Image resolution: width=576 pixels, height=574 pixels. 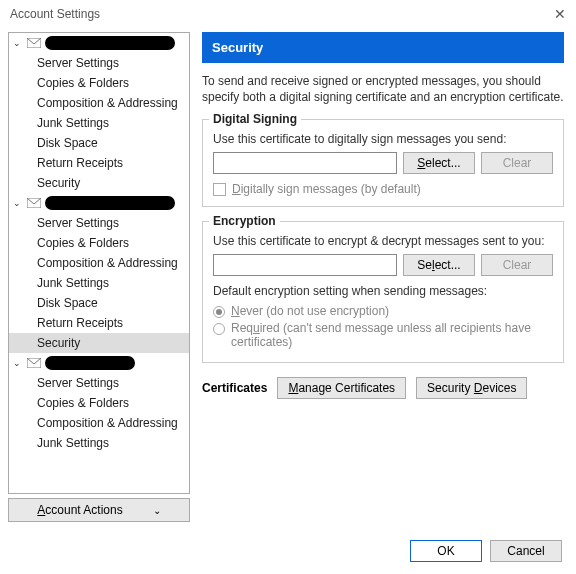 I want to click on sign-by-default-checkbox: Digitally sign messages (by default), so click(x=383, y=189).